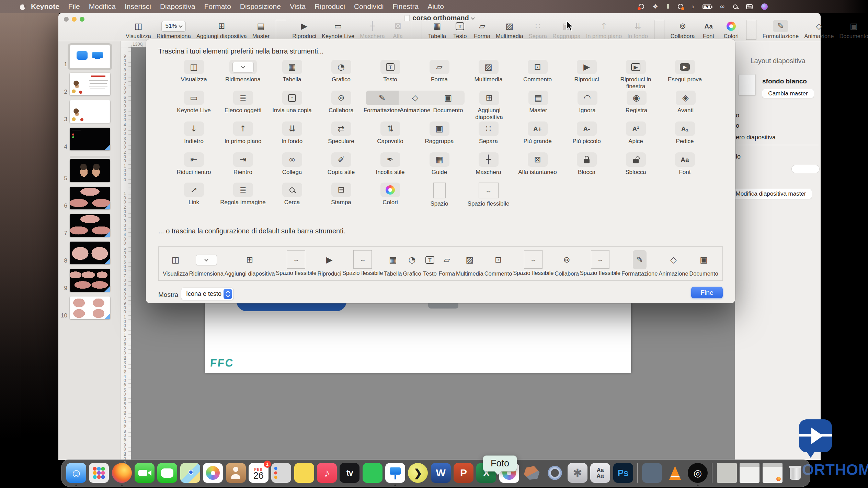 Image resolution: width=868 pixels, height=488 pixels. I want to click on minimize-button, so click(74, 19).